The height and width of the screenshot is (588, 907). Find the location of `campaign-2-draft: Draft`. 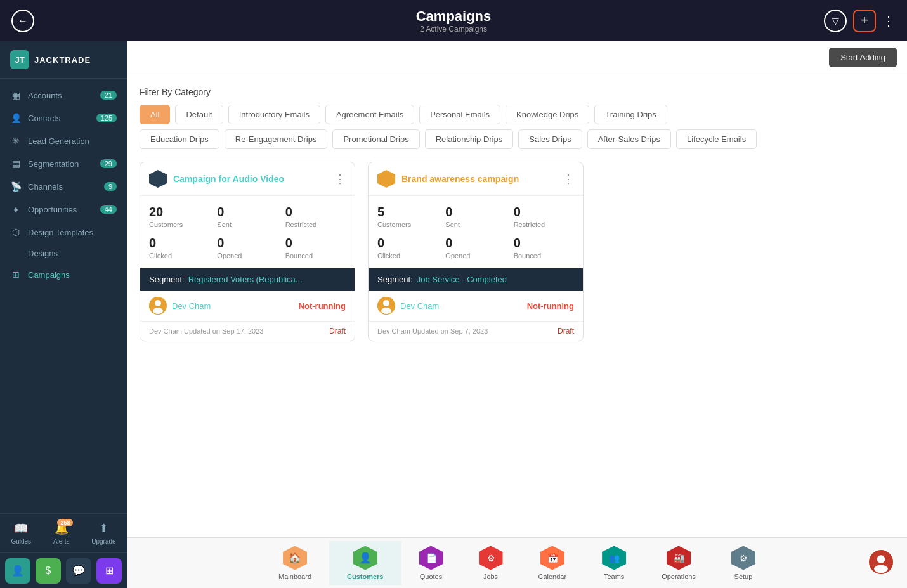

campaign-2-draft: Draft is located at coordinates (566, 331).